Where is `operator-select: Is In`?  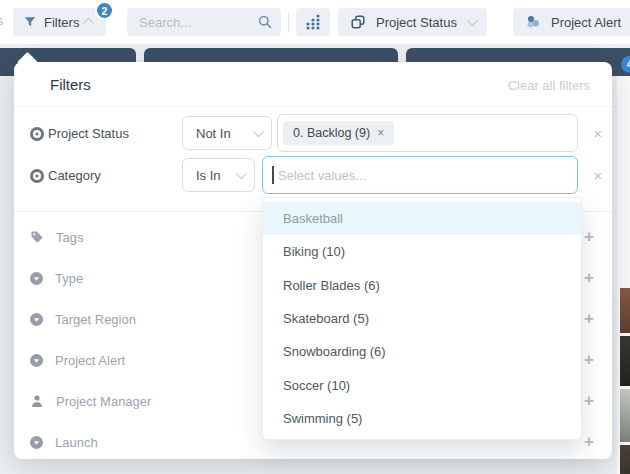
operator-select: Is In is located at coordinates (218, 175).